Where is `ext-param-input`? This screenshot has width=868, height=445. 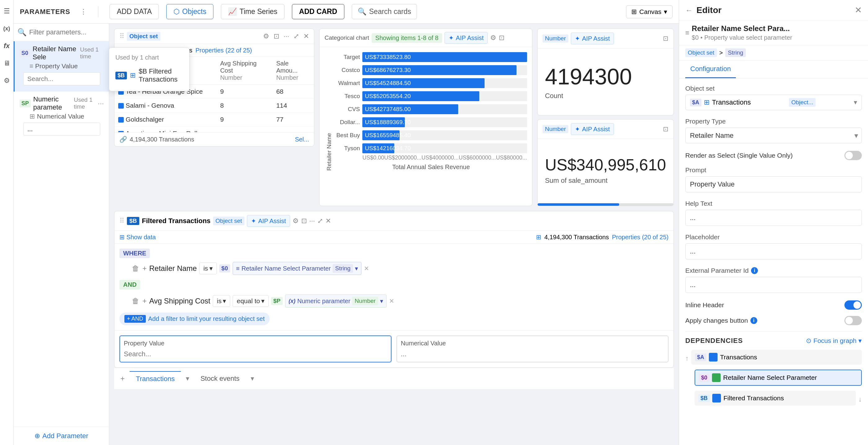 ext-param-input is located at coordinates (774, 285).